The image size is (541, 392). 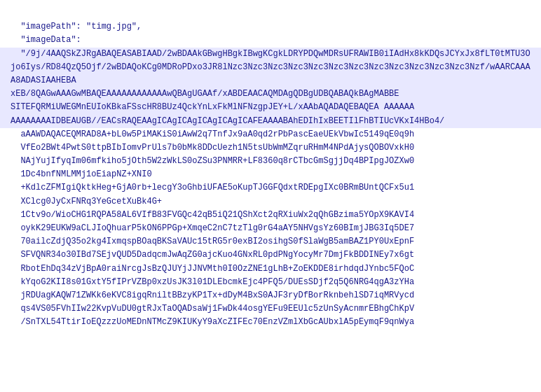 I want to click on code-line-5: VfEo2BWt4PwtS0ttpBIbIomvPrUls7b0bMk8DDcU…, so click(x=270, y=148).